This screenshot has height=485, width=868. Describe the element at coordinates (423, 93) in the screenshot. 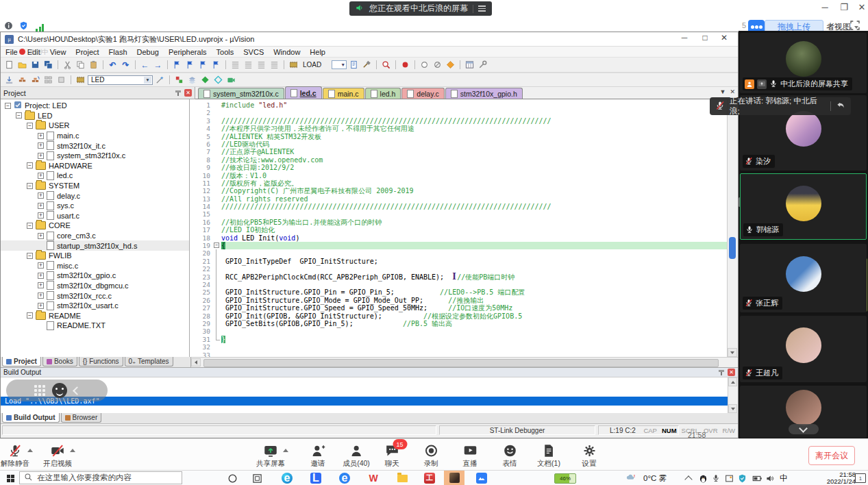

I see `editor-tab-delay.c: delay.c` at that location.